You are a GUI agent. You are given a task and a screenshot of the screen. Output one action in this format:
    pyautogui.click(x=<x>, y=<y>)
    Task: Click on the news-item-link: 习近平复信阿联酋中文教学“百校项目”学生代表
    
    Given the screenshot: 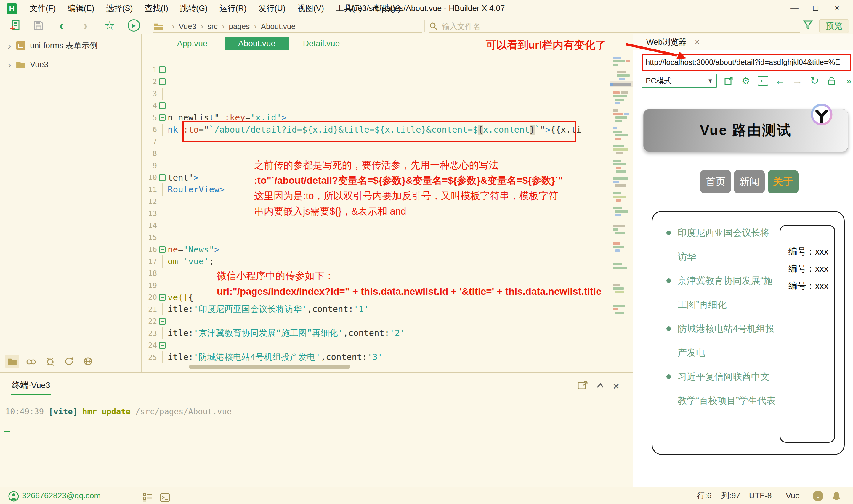 What is the action you would take?
    pyautogui.click(x=727, y=389)
    